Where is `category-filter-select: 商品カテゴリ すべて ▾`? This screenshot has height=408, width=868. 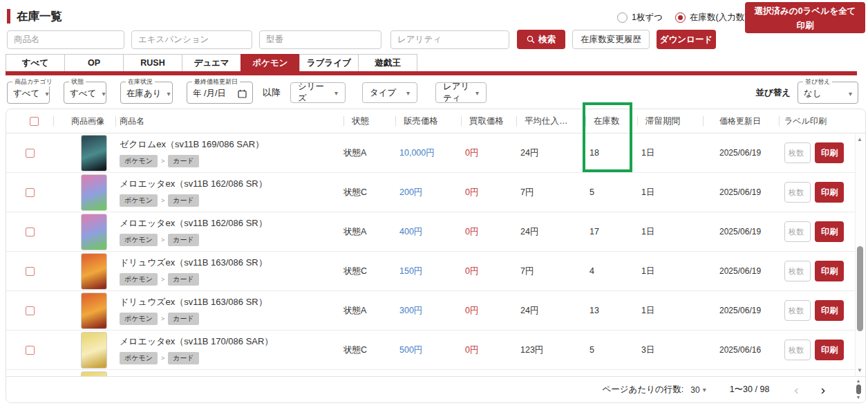
category-filter-select: 商品カテゴリ すべて ▾ is located at coordinates (28, 93).